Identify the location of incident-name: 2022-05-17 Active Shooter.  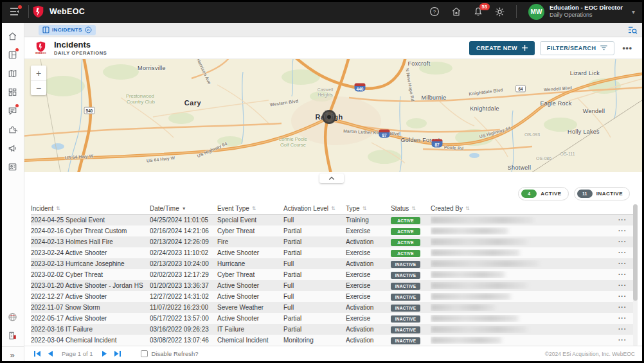
(90, 319).